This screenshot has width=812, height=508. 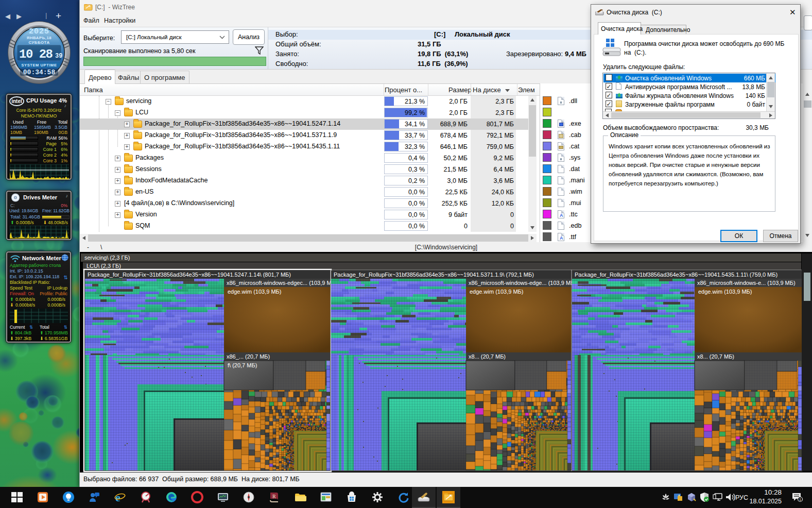 I want to click on svg-text: LCU\ (2,3 ГБ), so click(x=104, y=266).